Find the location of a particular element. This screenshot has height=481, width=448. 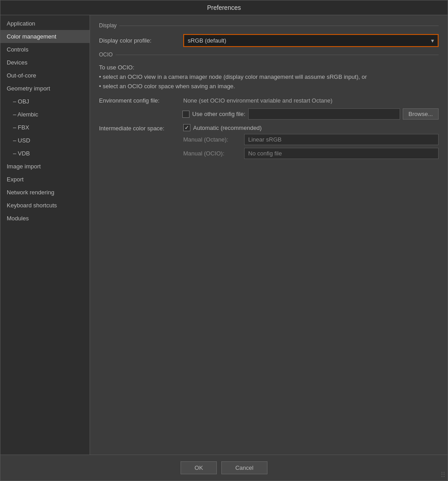

sidebar-item-network-rendering: Network rendering is located at coordinates (45, 193).